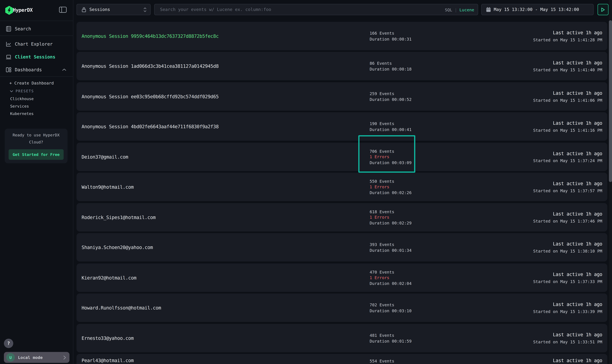 The image size is (612, 364). Describe the element at coordinates (459, 10) in the screenshot. I see `query-language-toggle: SQL | Lucene` at that location.